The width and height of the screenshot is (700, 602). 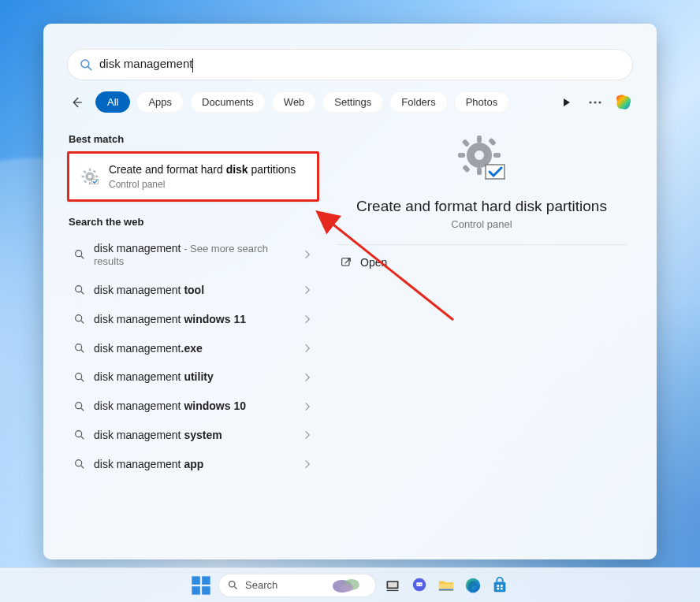 I want to click on search-input: disk management, so click(x=360, y=65).